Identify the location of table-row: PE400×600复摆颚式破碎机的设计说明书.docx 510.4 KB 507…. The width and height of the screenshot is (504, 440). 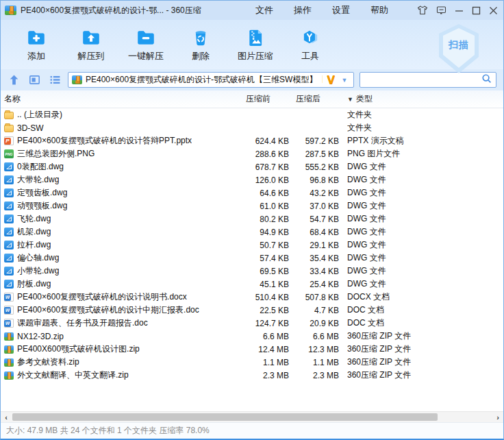
(252, 297).